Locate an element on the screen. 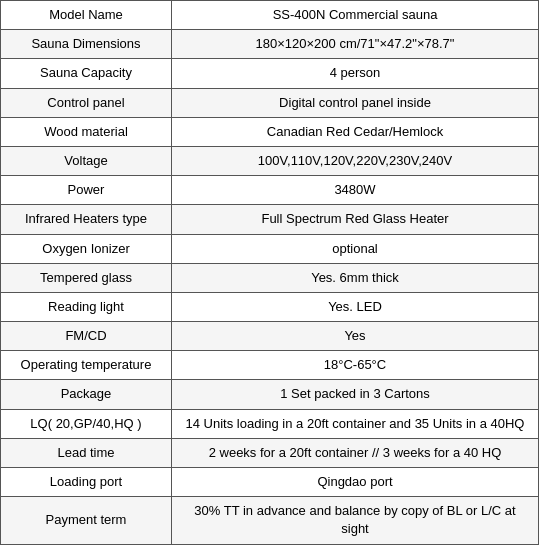 The width and height of the screenshot is (539, 557). spec-label-1: Sauna Dimensions is located at coordinates (86, 44).